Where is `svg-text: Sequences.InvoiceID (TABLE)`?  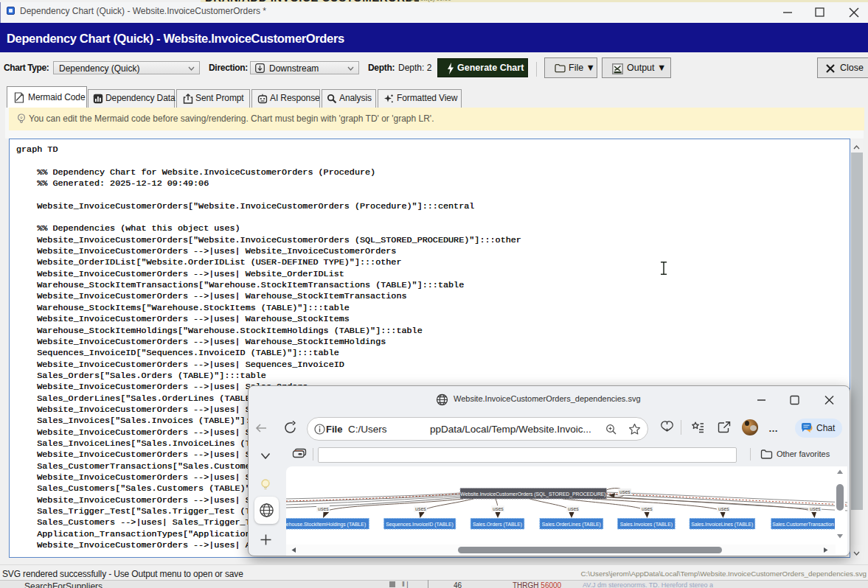
svg-text: Sequences.InvoiceID (TABLE) is located at coordinates (420, 525).